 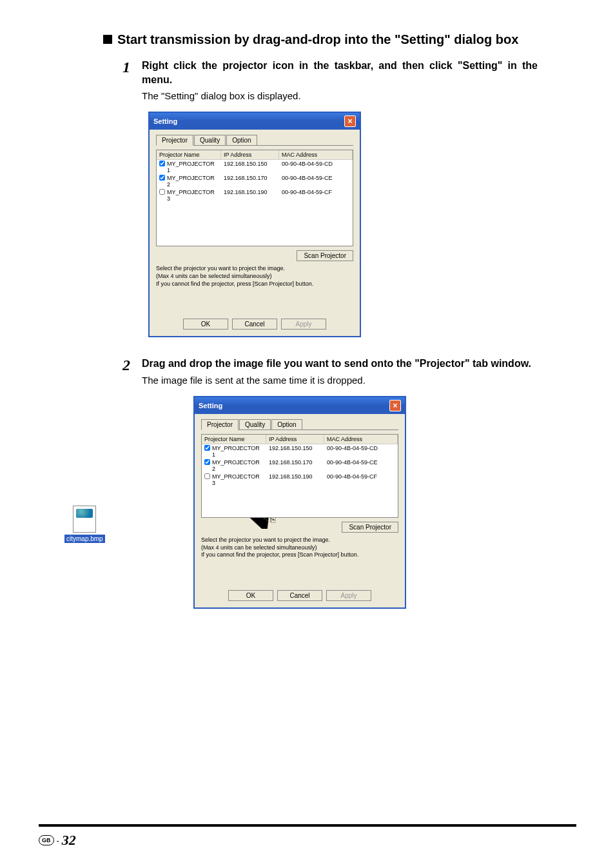 I want to click on setting-dialog: Setting × ↖⎘ Projector Quality Option, so click(x=300, y=502).